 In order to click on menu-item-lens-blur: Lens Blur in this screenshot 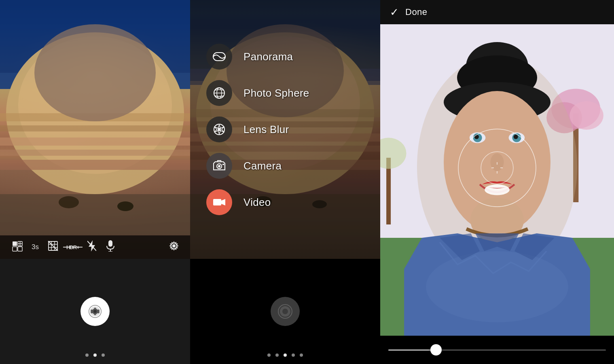, I will do `click(293, 129)`.